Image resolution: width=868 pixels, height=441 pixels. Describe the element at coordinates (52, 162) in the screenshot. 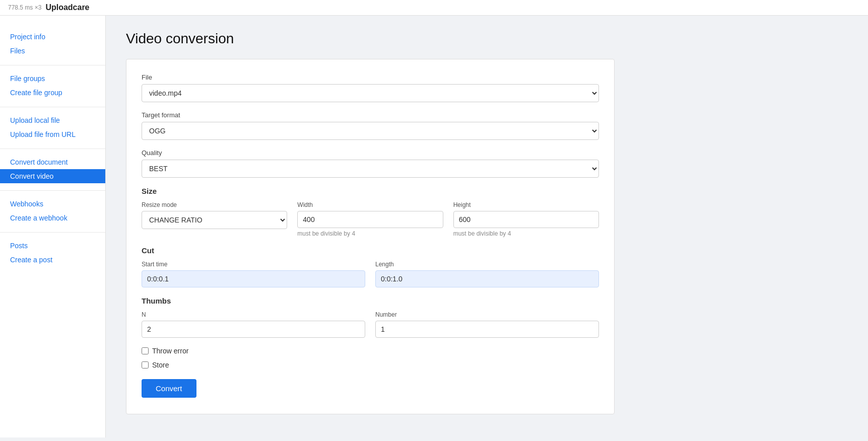

I see `sidebar-item-convert-document: Convert document` at that location.